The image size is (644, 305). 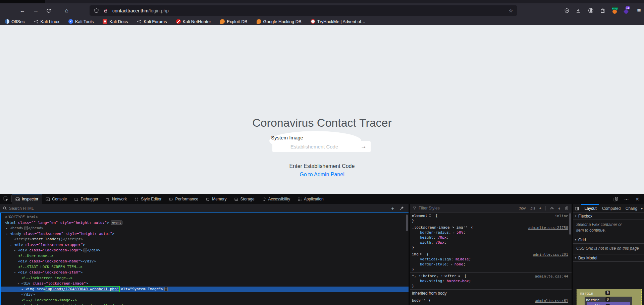 I want to click on css-property: border-style: ▸none;, so click(x=491, y=264).